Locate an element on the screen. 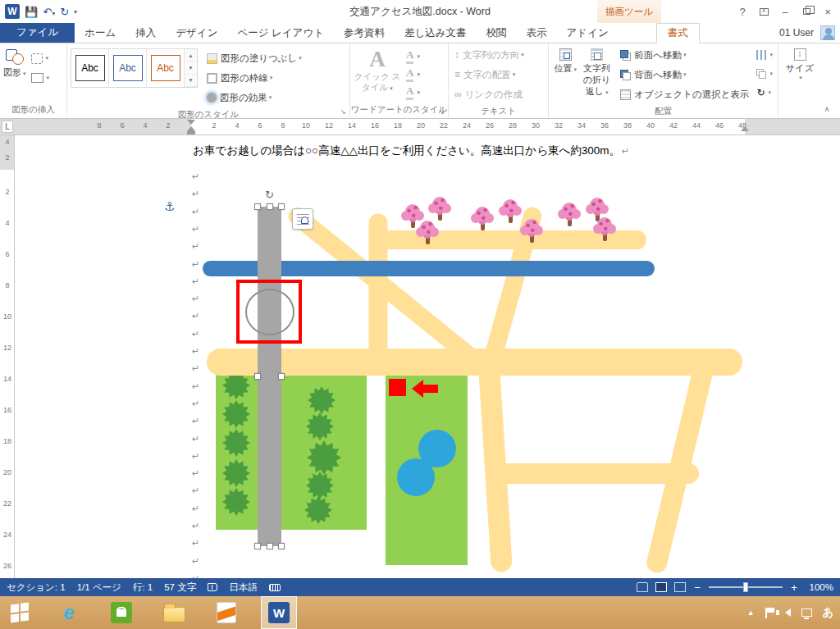 This screenshot has height=629, width=840. tab-アドイン: アドイン is located at coordinates (587, 33).